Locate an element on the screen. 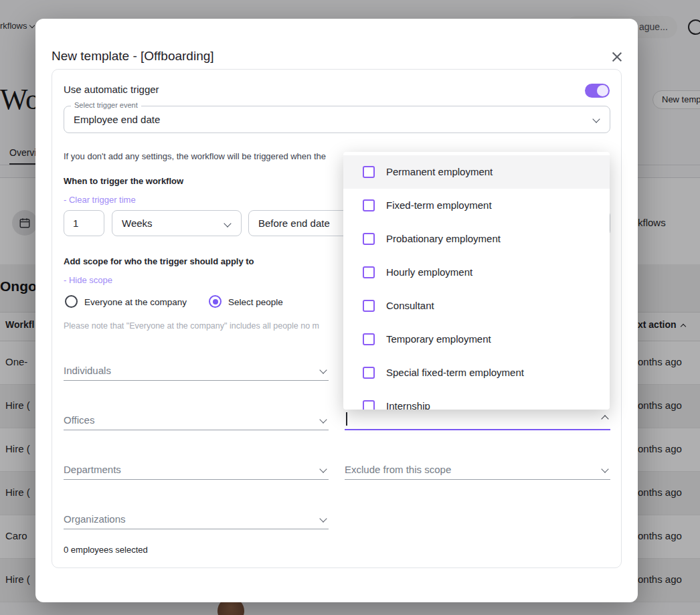 The width and height of the screenshot is (700, 615). dropdown-option-label: Hourly employment is located at coordinates (430, 272).